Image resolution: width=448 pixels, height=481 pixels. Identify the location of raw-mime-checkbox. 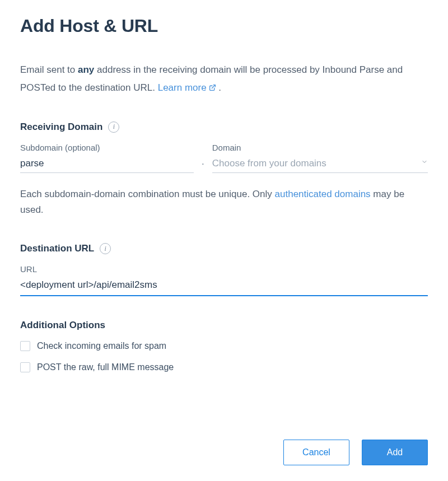
(25, 367).